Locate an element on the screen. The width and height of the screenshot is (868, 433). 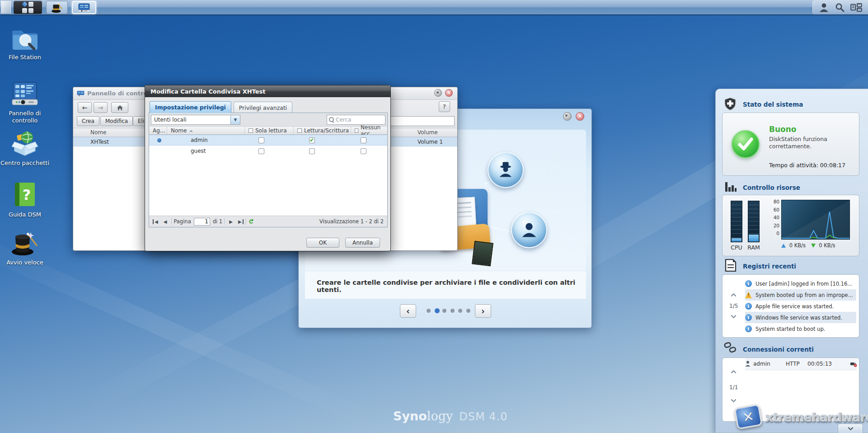
logs-page-up-button is located at coordinates (734, 296).